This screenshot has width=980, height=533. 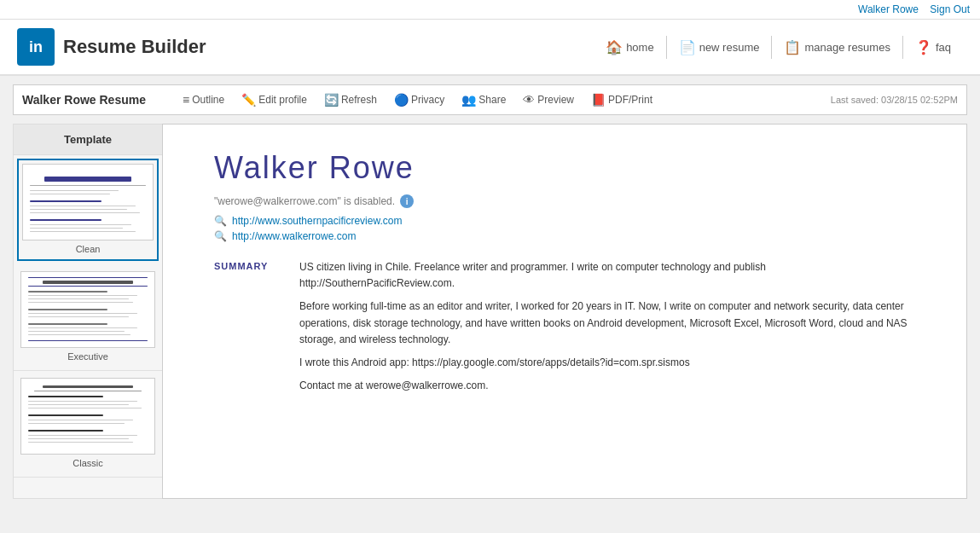 I want to click on link-url-1: http://www.southernpacificreview.com, so click(x=317, y=221).